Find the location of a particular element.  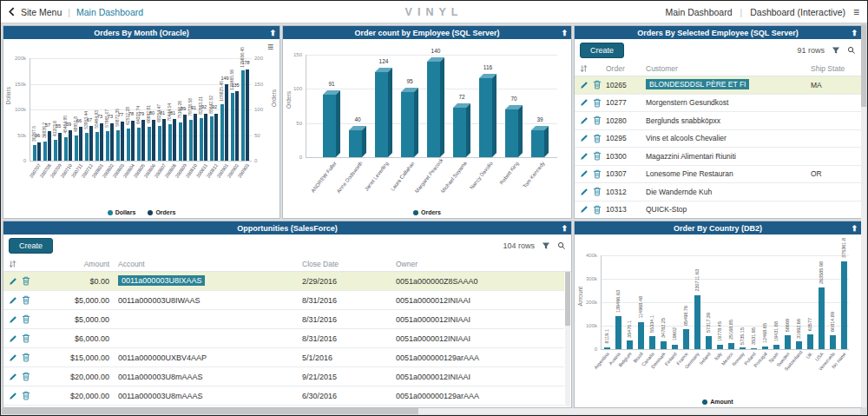

value-label: 34782.25 is located at coordinates (664, 328).